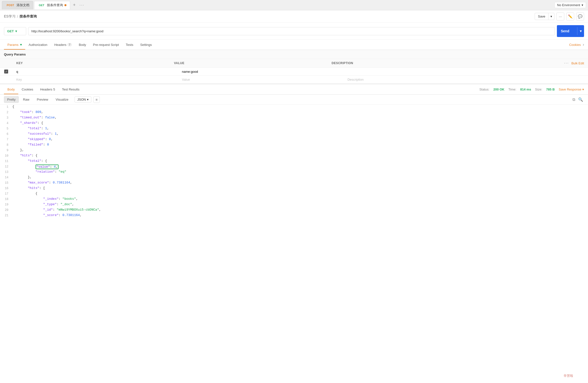  Describe the element at coordinates (15, 45) in the screenshot. I see `tab-params: Params` at that location.